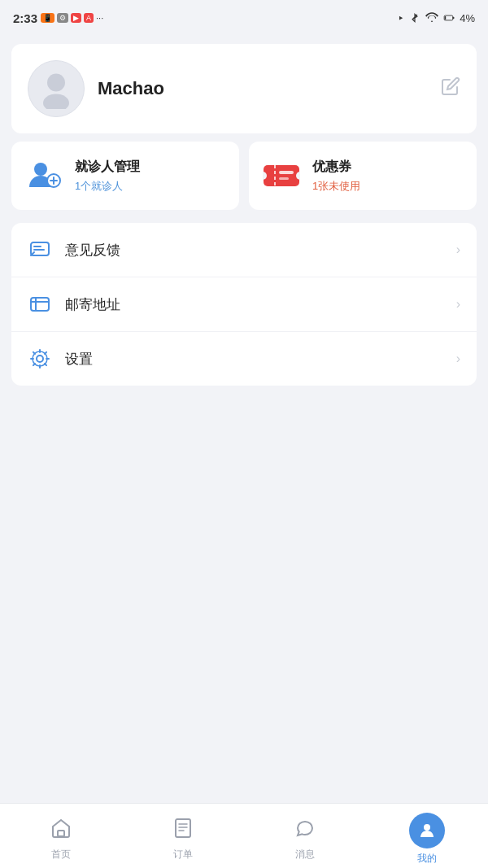  What do you see at coordinates (451, 89) in the screenshot?
I see `edit-button` at bounding box center [451, 89].